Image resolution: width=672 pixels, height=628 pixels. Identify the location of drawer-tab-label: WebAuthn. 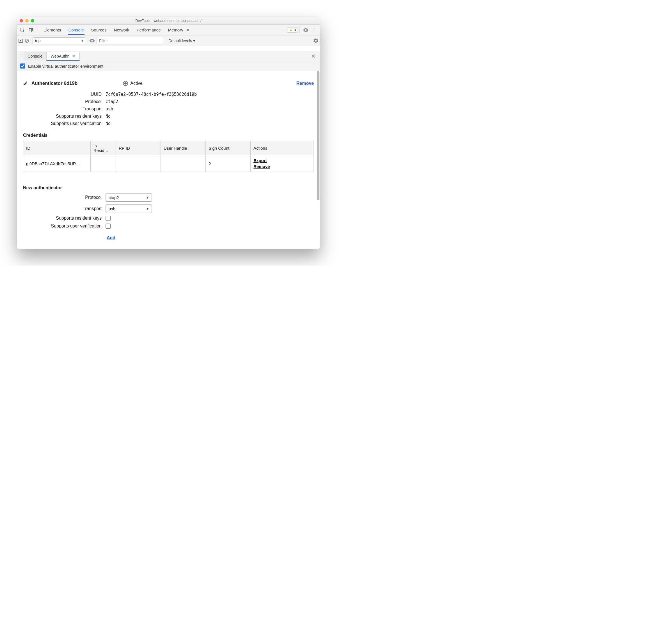
(60, 56).